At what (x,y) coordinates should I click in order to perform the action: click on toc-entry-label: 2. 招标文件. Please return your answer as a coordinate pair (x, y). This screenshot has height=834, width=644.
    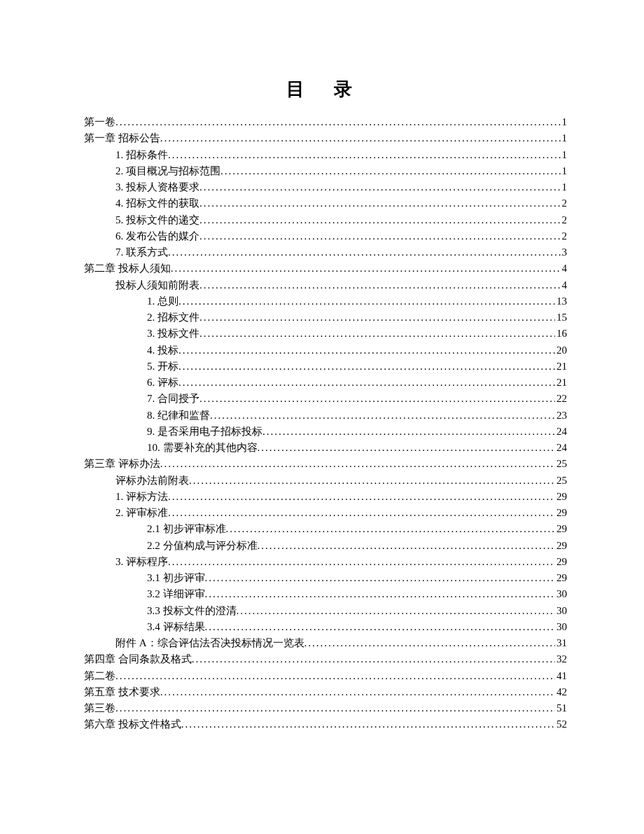
    Looking at the image, I should click on (174, 318).